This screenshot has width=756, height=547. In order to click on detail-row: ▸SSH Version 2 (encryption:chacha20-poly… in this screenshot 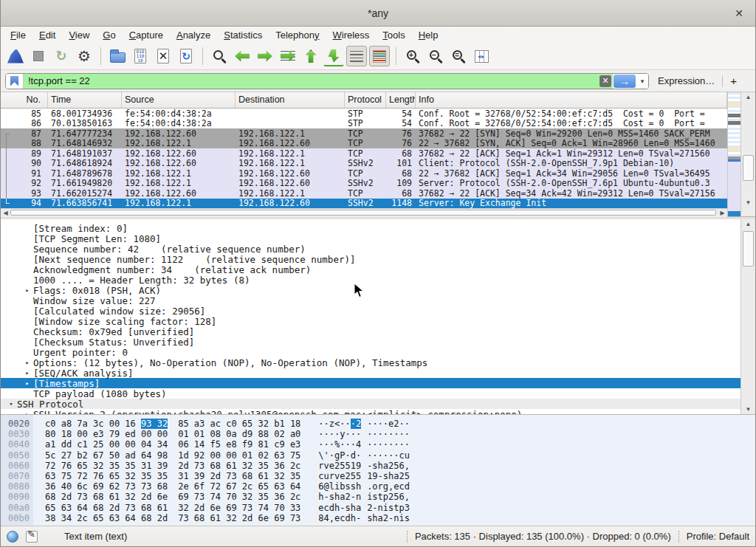, I will do `click(371, 412)`.